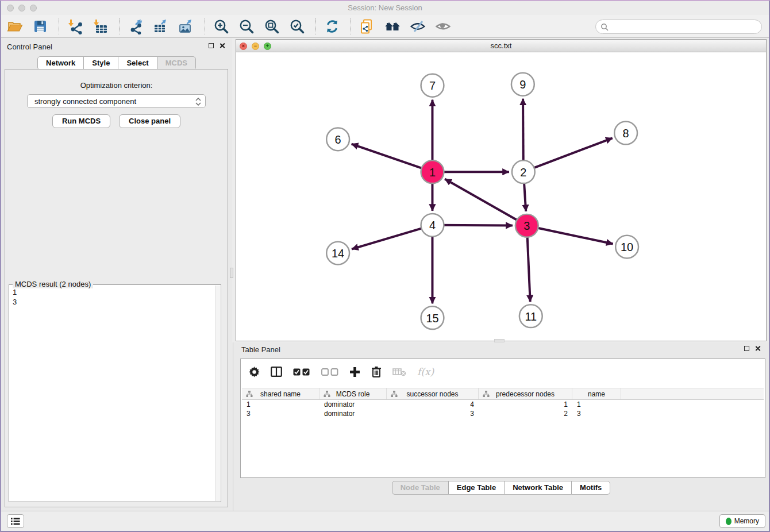  Describe the element at coordinates (523, 84) in the screenshot. I see `node-9: 9` at that location.